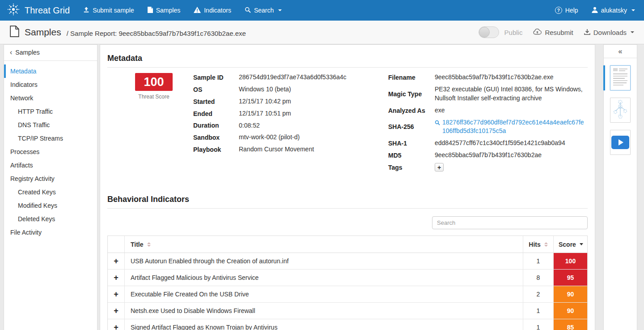 The width and height of the screenshot is (644, 330). What do you see at coordinates (510, 223) in the screenshot?
I see `behavioral-search-input` at bounding box center [510, 223].